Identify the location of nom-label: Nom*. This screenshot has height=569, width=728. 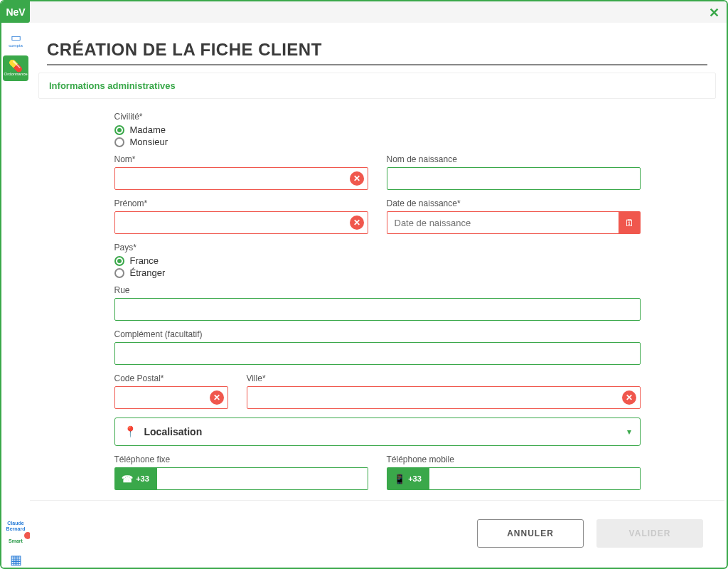
(242, 159).